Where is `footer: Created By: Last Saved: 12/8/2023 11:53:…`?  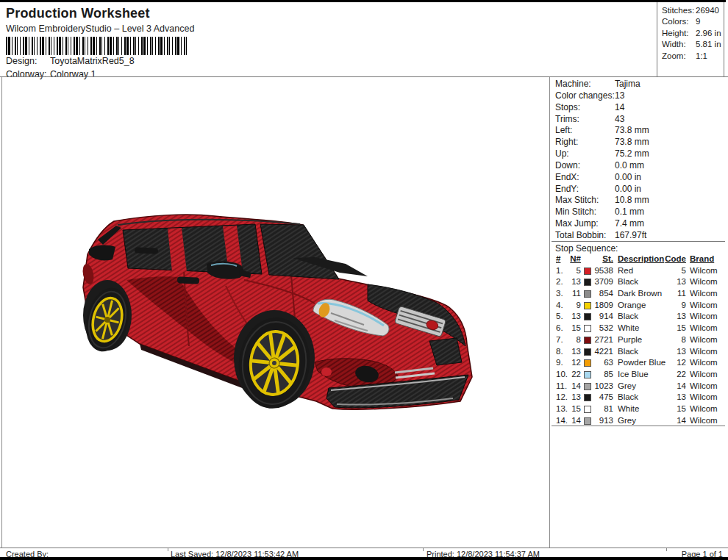 footer: Created By: Last Saved: 12/8/2023 11:53:… is located at coordinates (364, 554).